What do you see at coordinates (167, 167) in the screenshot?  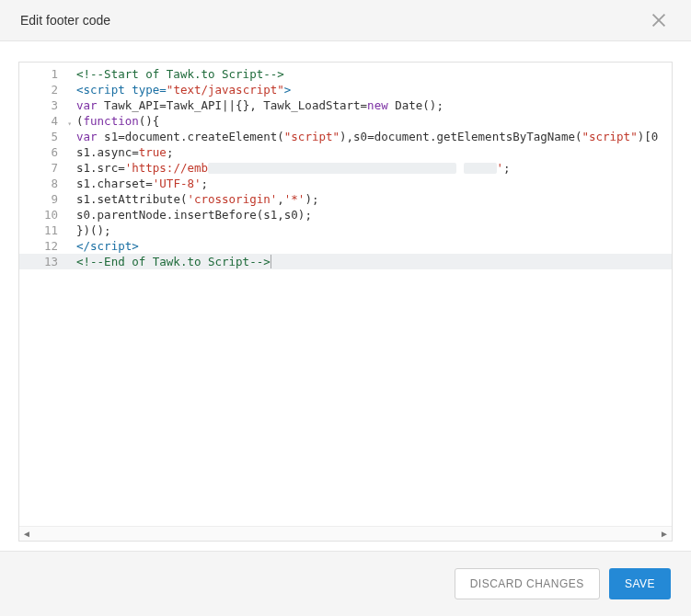 I see `code-token: 'https://emb` at bounding box center [167, 167].